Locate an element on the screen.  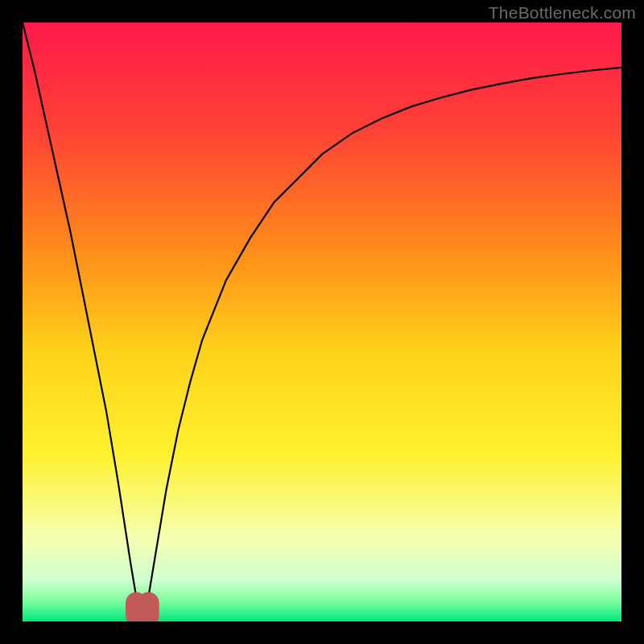
watermark-text: TheBottleneck.com is located at coordinates (562, 13).